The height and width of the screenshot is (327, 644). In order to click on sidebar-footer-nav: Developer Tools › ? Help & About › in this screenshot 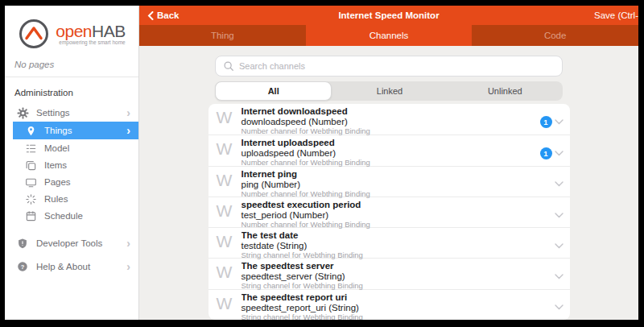, I will do `click(72, 255)`.